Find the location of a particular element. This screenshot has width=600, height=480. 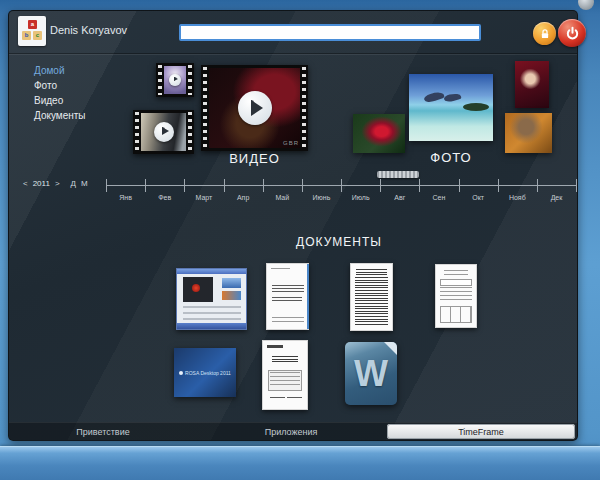

timeline-month-labels: Янв Фев Март Апр Май Июнь Июль Авг Сен О… is located at coordinates (341, 198).